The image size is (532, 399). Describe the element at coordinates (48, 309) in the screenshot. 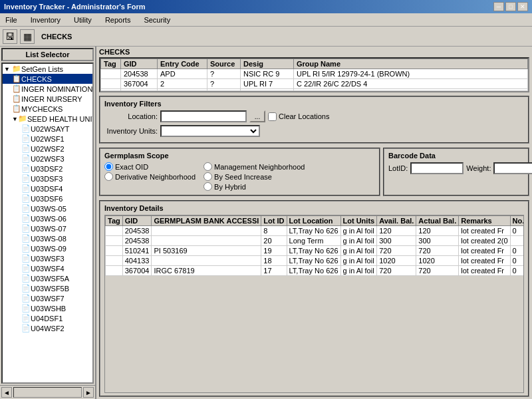

I see `tree-item-u03wshb: 📄 U03WSHB` at that location.